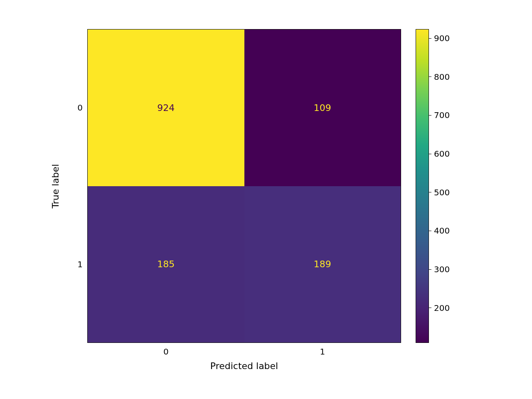 Image resolution: width=532 pixels, height=399 pixels. Describe the element at coordinates (323, 108) in the screenshot. I see `heatmap-cell-0-1: 109` at that location.